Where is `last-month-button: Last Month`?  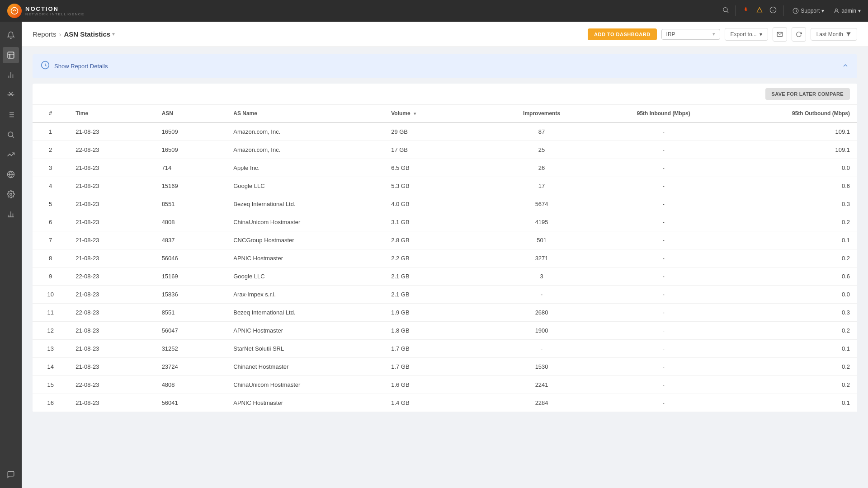 last-month-button: Last Month is located at coordinates (834, 34).